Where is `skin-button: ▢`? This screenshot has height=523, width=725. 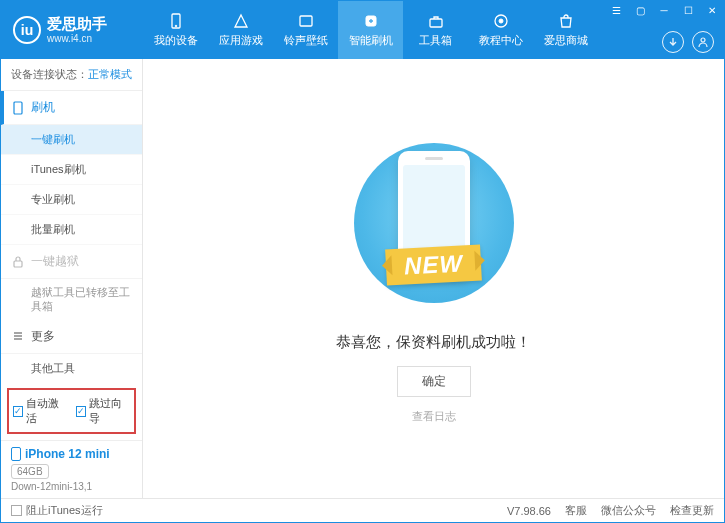
skin-button: ▢ is located at coordinates (640, 10).